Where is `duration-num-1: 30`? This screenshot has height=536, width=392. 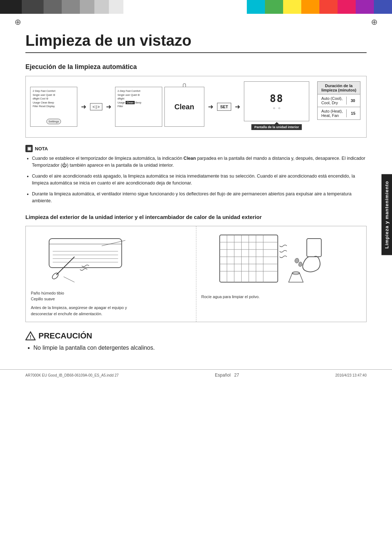
duration-num-1: 30 is located at coordinates (353, 101).